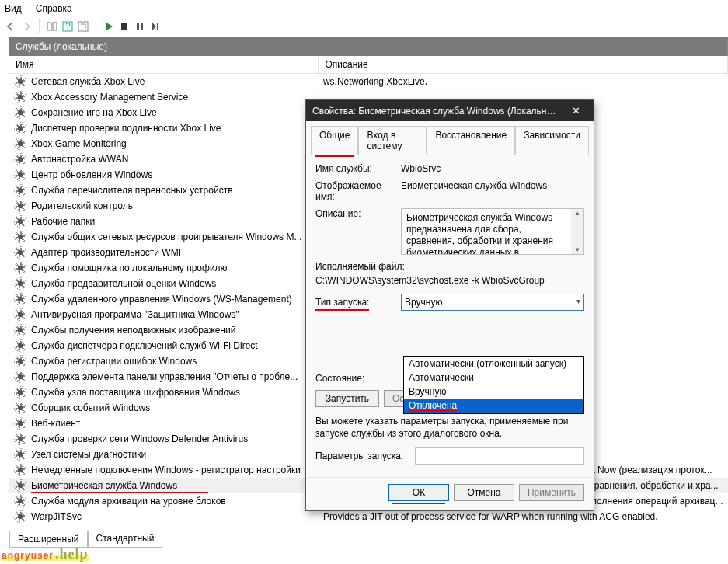 Image resolution: width=728 pixels, height=564 pixels. Describe the element at coordinates (92, 175) in the screenshot. I see `service-name: Центр обновления Windows` at that location.